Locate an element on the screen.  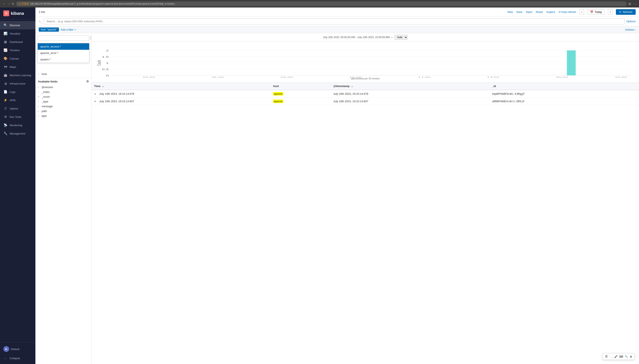
filter-bar: host: "apache" Add a filter + Actions › is located at coordinates (337, 30).